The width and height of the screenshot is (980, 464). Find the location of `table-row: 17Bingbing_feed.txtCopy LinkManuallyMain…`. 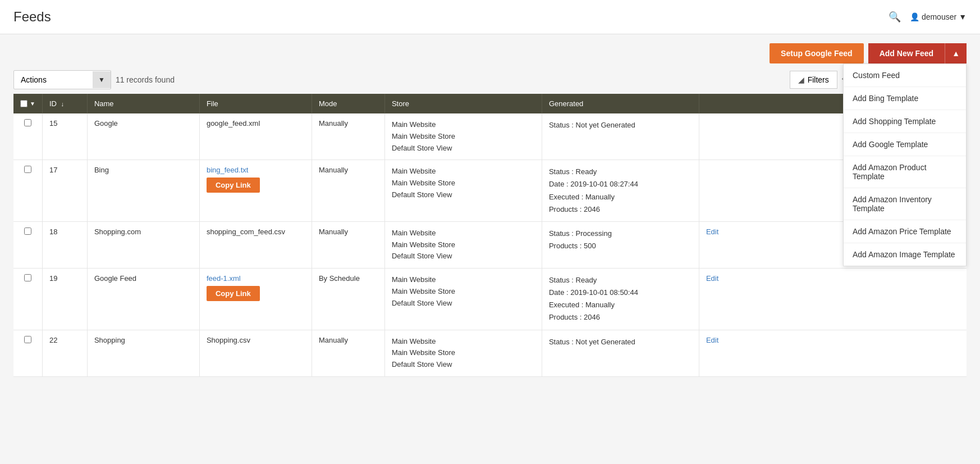

table-row: 17Bingbing_feed.txtCopy LinkManuallyMain… is located at coordinates (490, 191).